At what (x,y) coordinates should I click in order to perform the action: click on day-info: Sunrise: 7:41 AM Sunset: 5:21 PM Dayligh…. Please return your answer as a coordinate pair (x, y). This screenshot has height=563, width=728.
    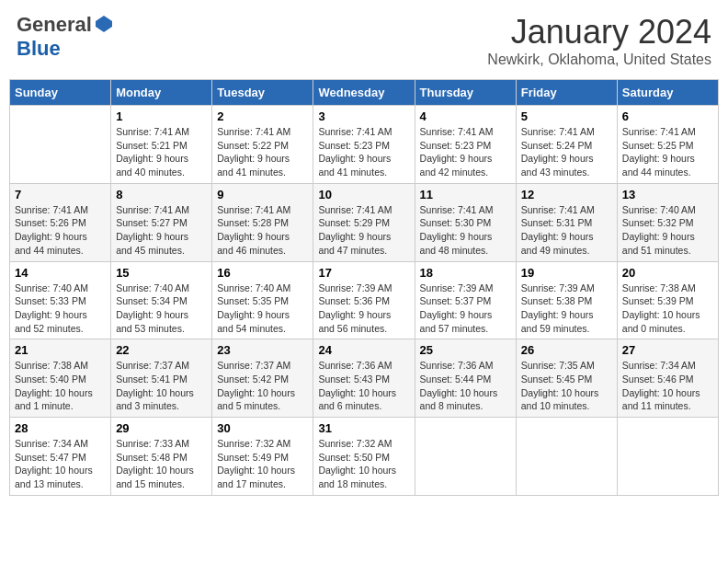
    Looking at the image, I should click on (162, 153).